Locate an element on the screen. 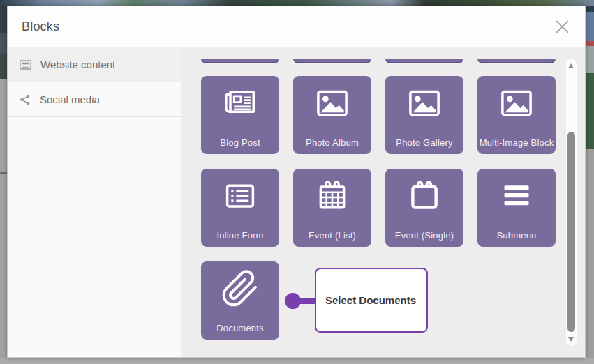 The width and height of the screenshot is (594, 364). share-icon is located at coordinates (25, 100).